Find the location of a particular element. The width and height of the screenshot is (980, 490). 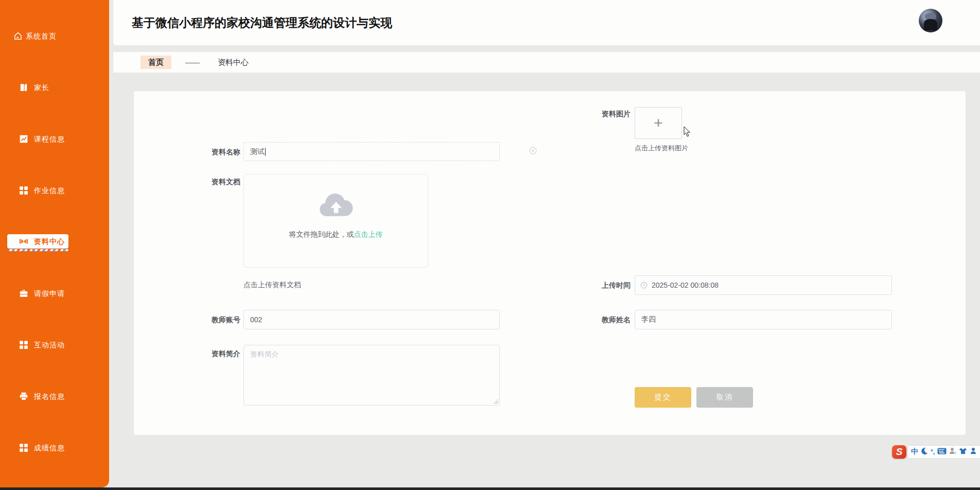

account-input-value: 002 is located at coordinates (256, 320).